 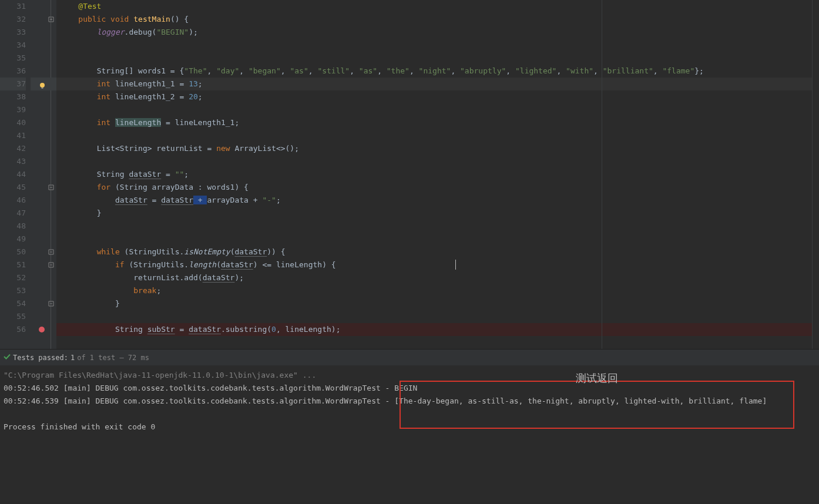 What do you see at coordinates (602, 174) in the screenshot?
I see `right-margin-line` at bounding box center [602, 174].